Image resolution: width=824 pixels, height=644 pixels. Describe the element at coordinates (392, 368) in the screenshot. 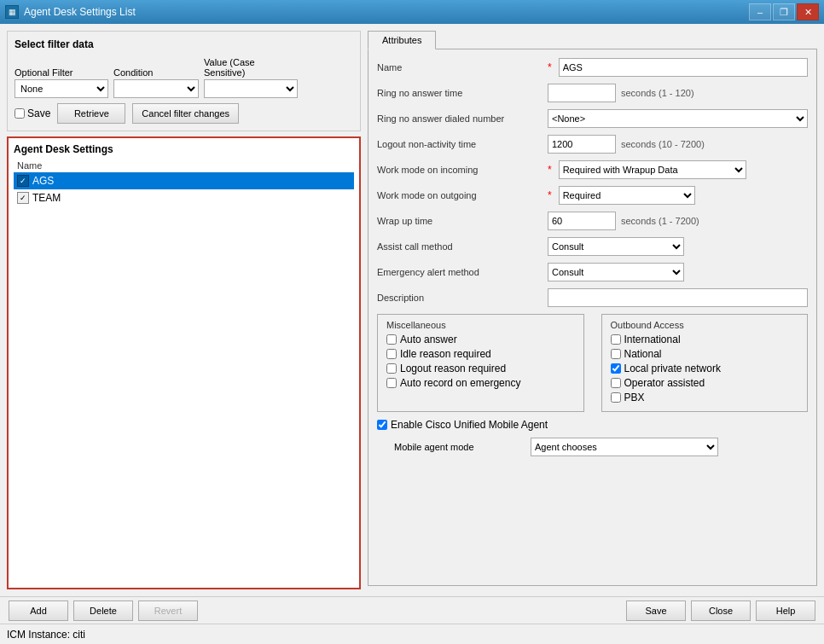

I see `logout-reason-checkbox` at that location.